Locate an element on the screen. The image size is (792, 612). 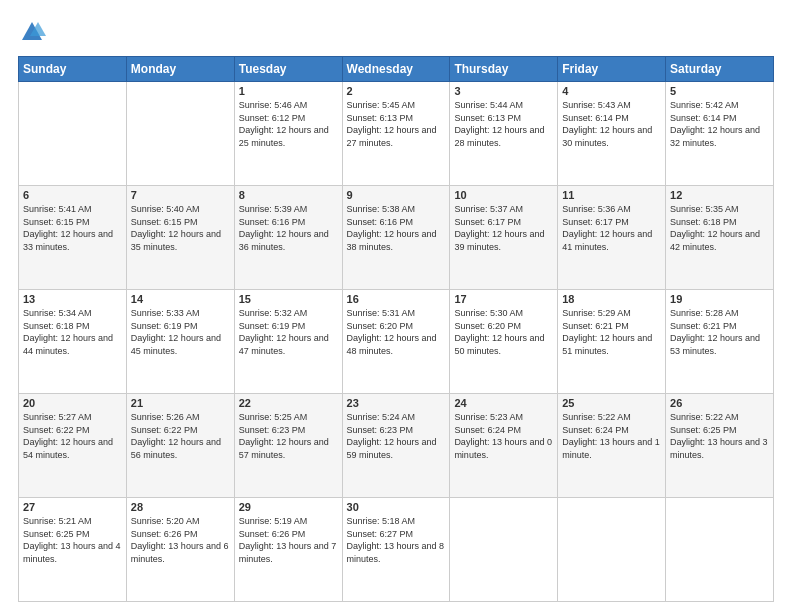
day-info: Sunrise: 5:22 AM Sunset: 6:24 PM Dayligh… is located at coordinates (612, 436).